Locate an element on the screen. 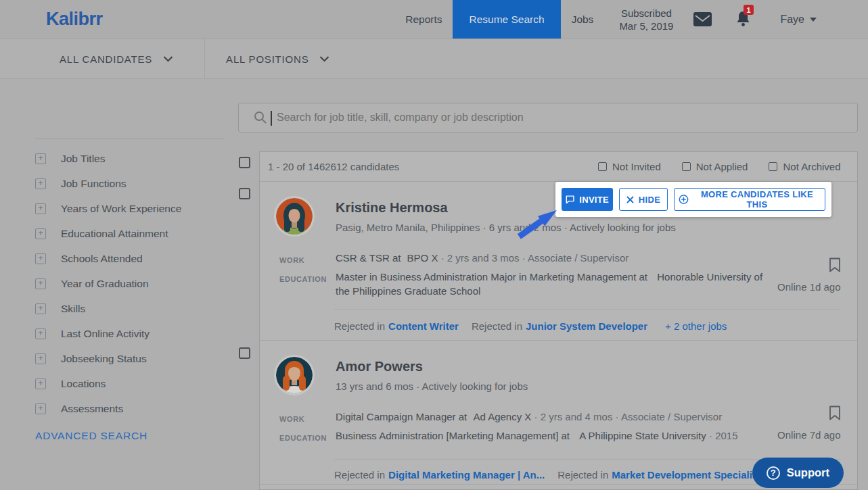 The width and height of the screenshot is (868, 490). more-candidates-like-this-button: MORE CANDIDATES LIKE THIS is located at coordinates (750, 199).